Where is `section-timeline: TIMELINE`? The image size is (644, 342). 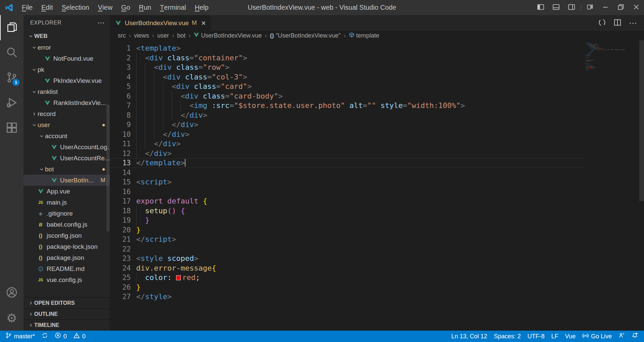
section-timeline: TIMELINE is located at coordinates (66, 325).